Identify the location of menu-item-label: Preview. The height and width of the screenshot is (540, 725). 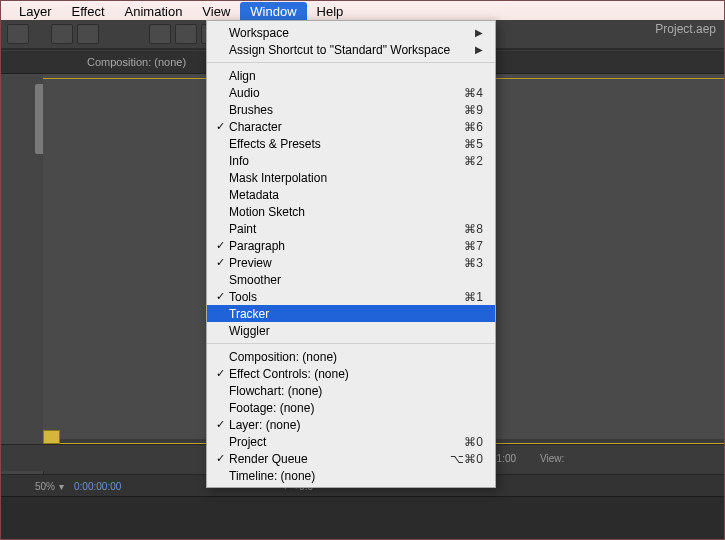
(346, 263).